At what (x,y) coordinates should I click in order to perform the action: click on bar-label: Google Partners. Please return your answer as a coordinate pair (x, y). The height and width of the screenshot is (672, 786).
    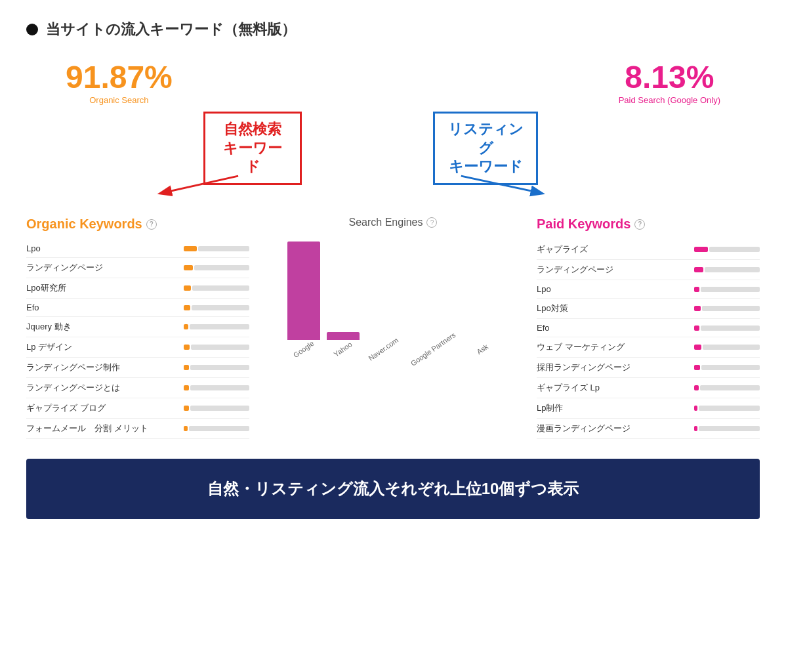
    Looking at the image, I should click on (433, 349).